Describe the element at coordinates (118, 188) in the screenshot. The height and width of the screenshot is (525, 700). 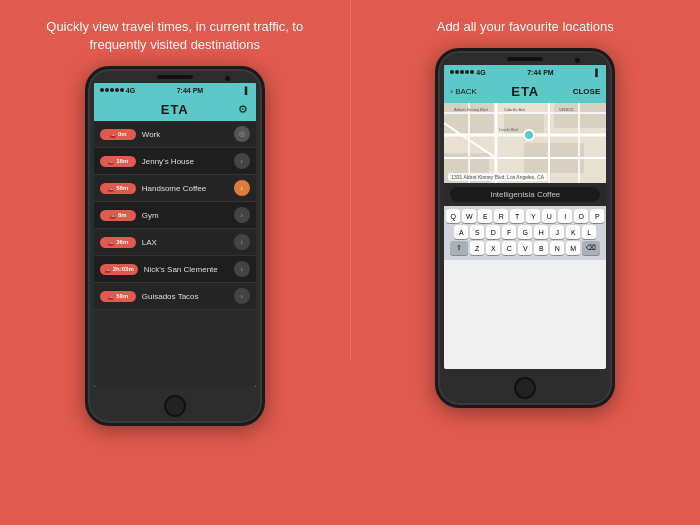
I see `time-badge-2: 🚗 58m` at that location.